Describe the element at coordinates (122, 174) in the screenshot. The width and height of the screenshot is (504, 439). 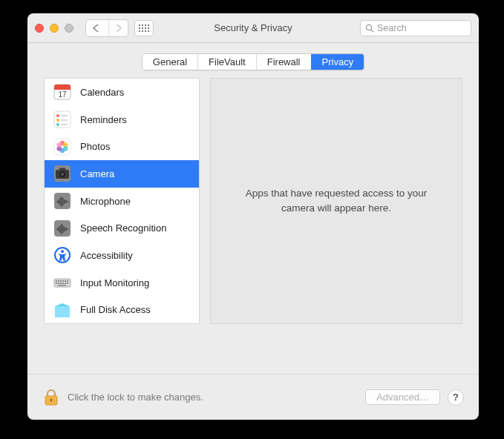
I see `sidebar-item-camera: Camera` at that location.